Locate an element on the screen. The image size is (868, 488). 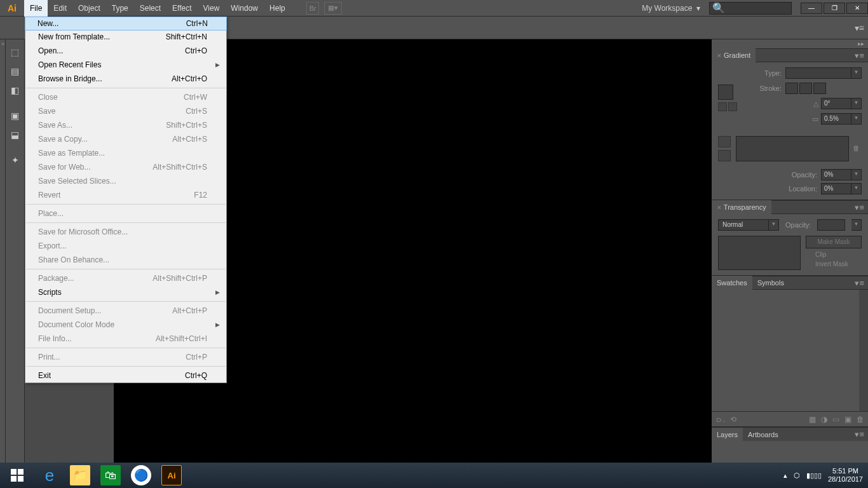
menuitem-new-from-template: New from Template...Shift+Ctrl+N is located at coordinates (126, 37).